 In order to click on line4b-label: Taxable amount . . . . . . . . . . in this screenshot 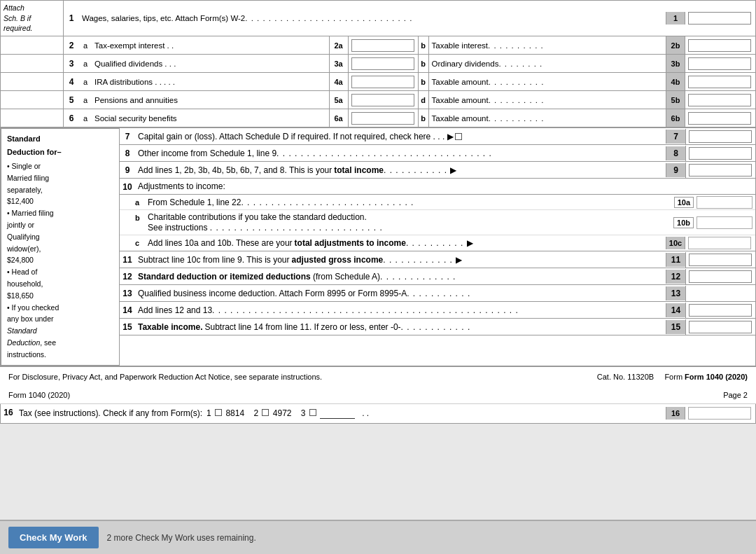, I will do `click(547, 81)`.